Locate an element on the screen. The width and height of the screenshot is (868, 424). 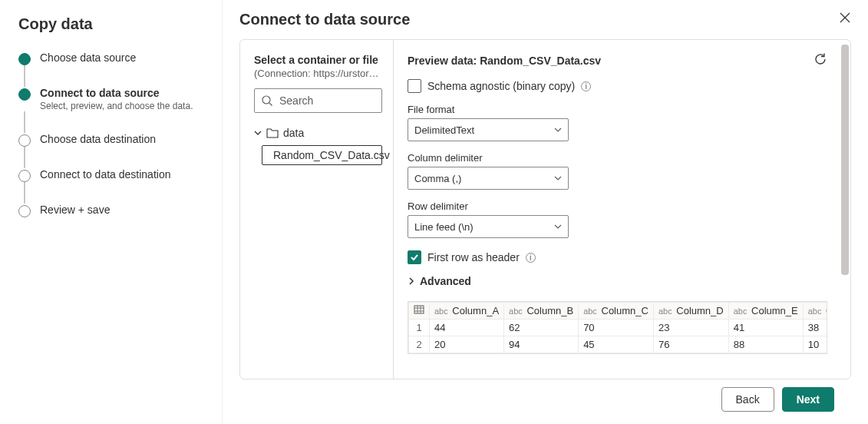
wizard-steps: Choose data sourceConnect to data source… is located at coordinates (111, 134).